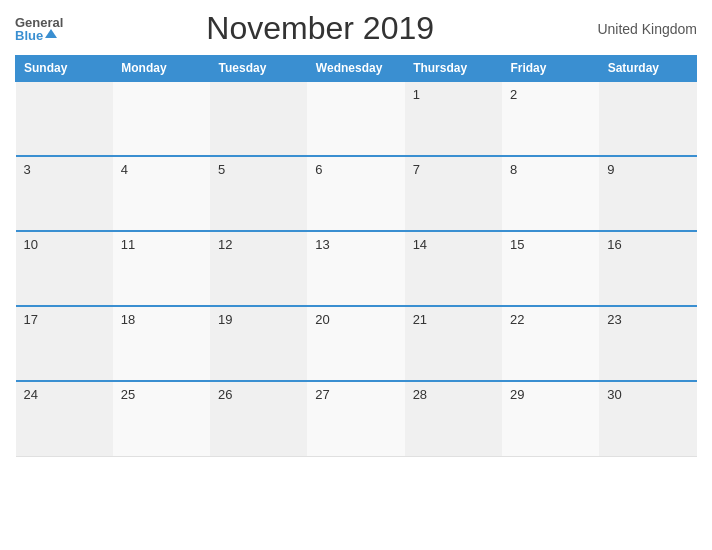 Image resolution: width=712 pixels, height=550 pixels. Describe the element at coordinates (356, 268) in the screenshot. I see `week-row-3: 10 11 12 13 14 15 16` at that location.